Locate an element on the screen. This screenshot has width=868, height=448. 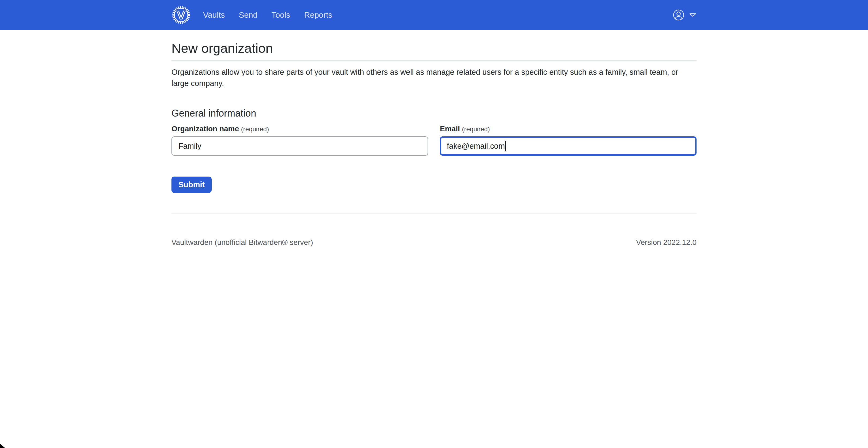
nav-link-send: Send is located at coordinates (248, 15).